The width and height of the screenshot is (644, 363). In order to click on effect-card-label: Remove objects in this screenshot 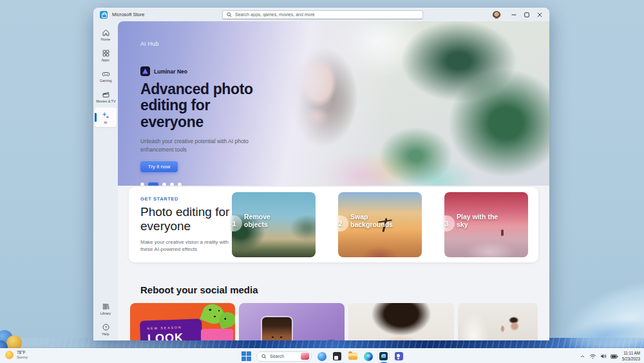, I will do `click(269, 221)`.